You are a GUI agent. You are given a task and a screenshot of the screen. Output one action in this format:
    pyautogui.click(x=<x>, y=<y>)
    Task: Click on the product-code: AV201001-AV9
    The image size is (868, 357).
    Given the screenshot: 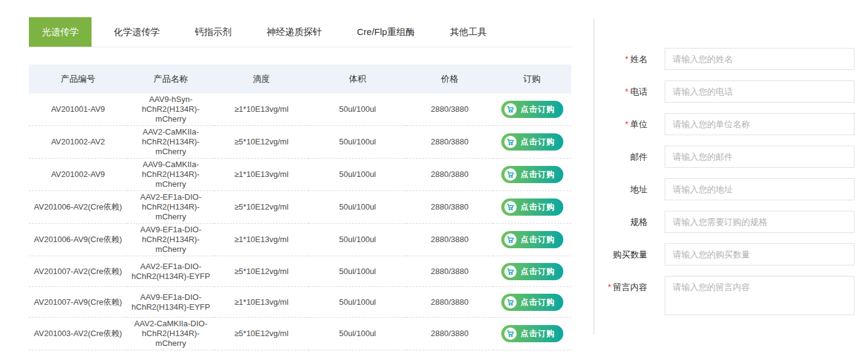 What is the action you would take?
    pyautogui.click(x=78, y=109)
    